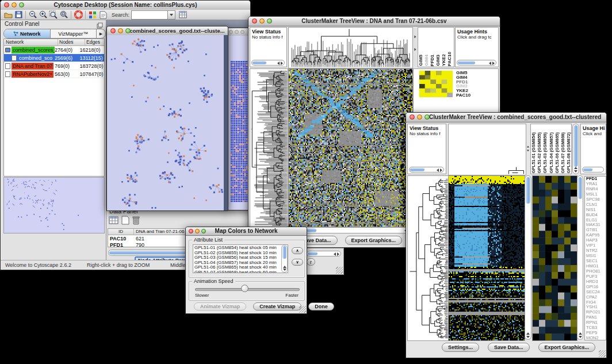 This screenshot has width=612, height=364. Describe the element at coordinates (277, 306) in the screenshot. I see `dialog-button: Create Vizmap` at that location.